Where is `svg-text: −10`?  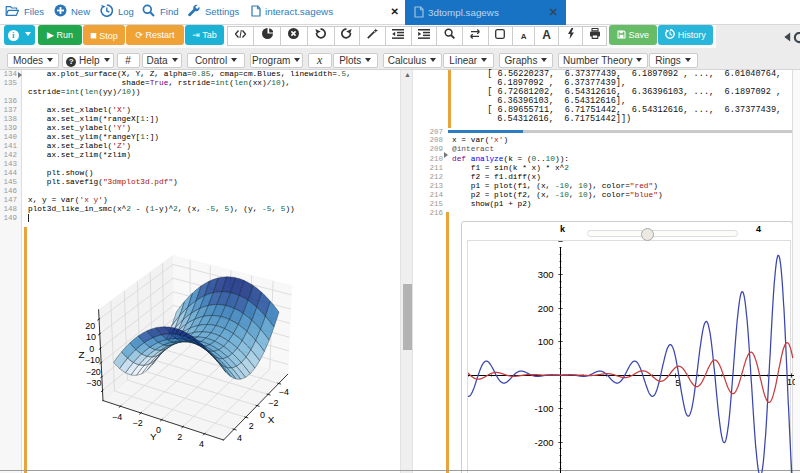
svg-text: −10 is located at coordinates (92, 360).